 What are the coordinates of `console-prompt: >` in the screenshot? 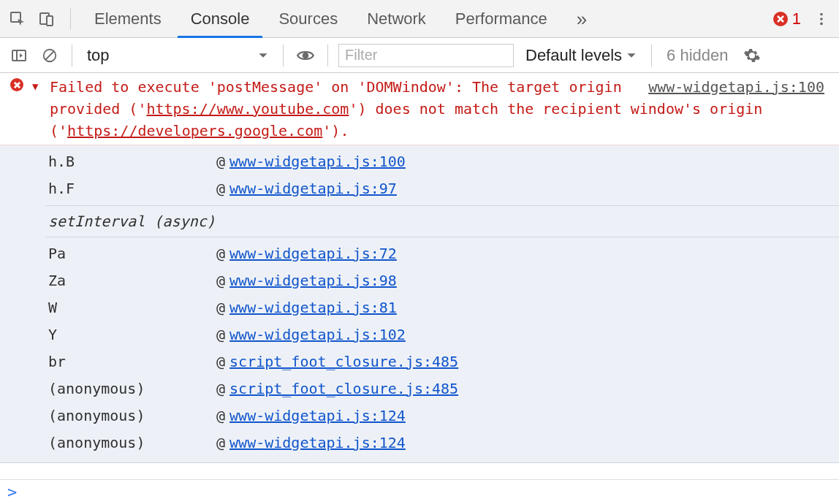 It's located at (420, 492).